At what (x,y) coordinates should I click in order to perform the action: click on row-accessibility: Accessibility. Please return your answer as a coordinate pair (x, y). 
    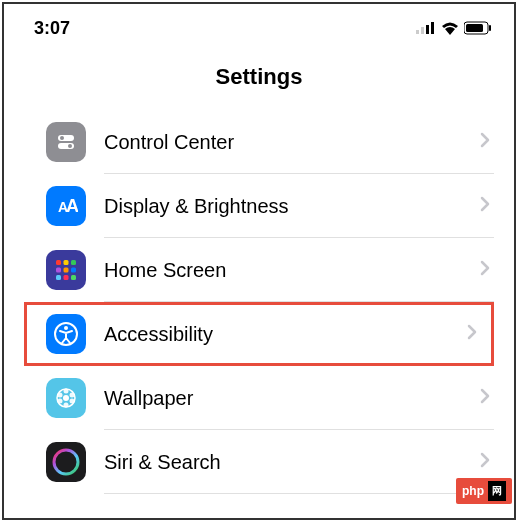
    Looking at the image, I should click on (259, 334).